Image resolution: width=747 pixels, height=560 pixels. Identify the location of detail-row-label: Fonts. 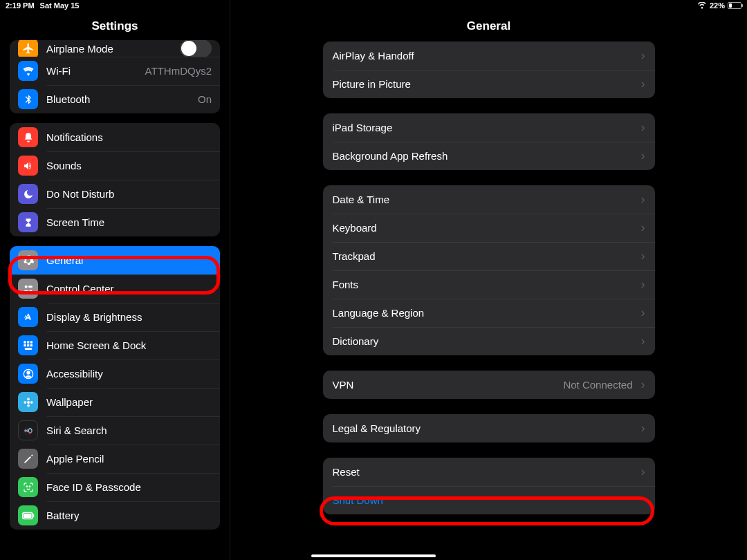
(346, 285).